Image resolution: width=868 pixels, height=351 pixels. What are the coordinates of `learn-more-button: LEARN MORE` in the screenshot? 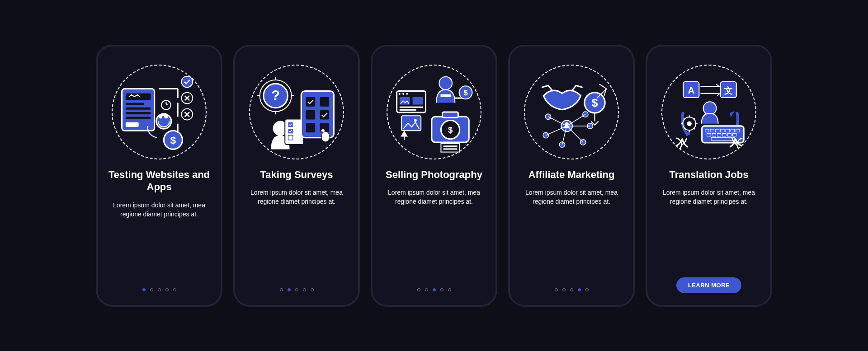 It's located at (709, 285).